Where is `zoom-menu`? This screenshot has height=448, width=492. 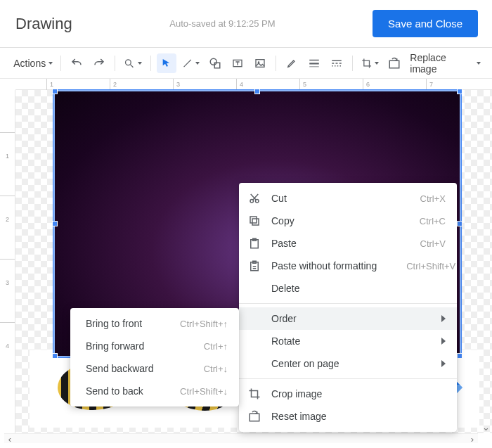 zoom-menu is located at coordinates (132, 63).